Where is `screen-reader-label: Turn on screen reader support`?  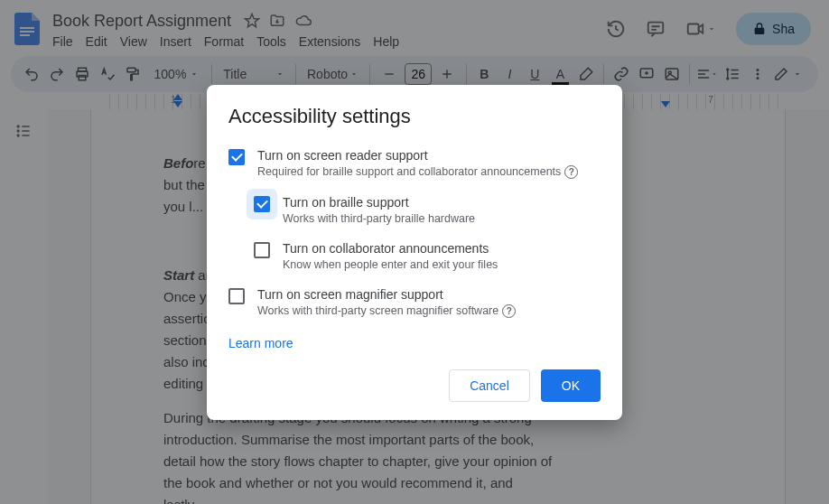
screen-reader-label: Turn on screen reader support is located at coordinates (417, 155).